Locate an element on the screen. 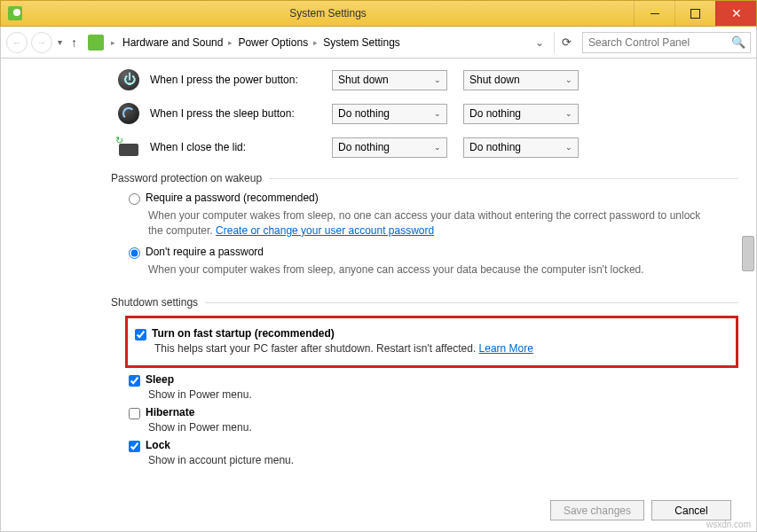  power-icon is located at coordinates (129, 80).